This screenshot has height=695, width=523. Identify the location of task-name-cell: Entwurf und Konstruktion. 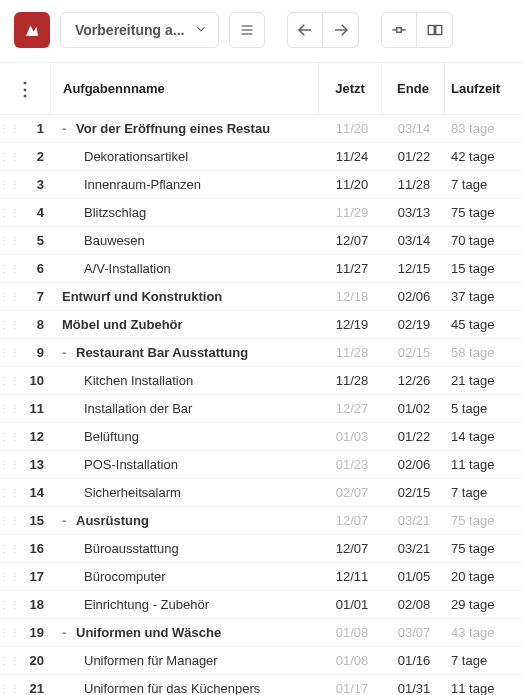
(188, 296).